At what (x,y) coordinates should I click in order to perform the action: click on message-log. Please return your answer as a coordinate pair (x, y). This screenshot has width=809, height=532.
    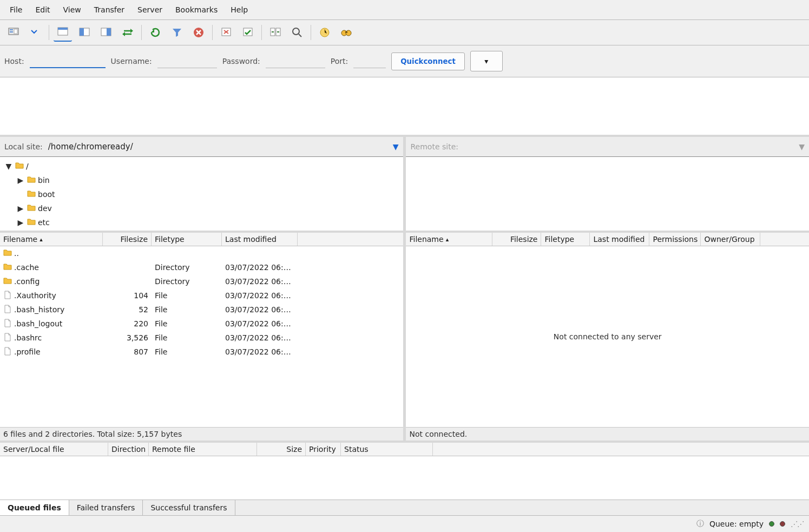
    Looking at the image, I should click on (405, 107).